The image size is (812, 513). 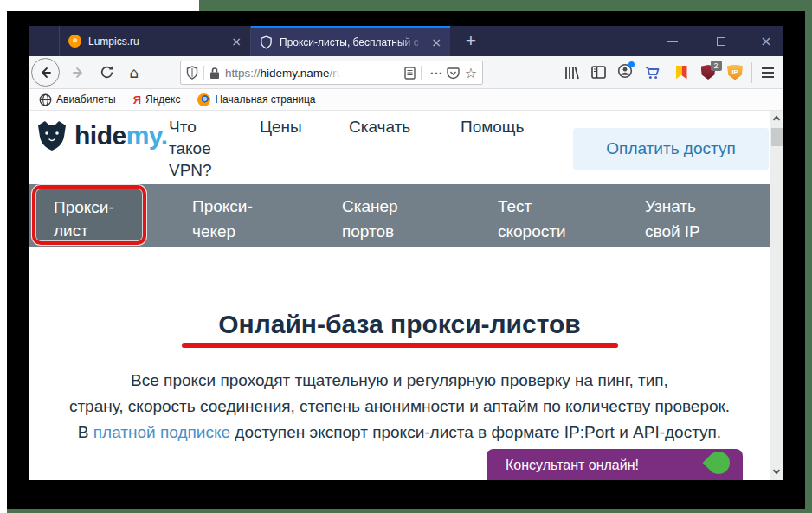 What do you see at coordinates (406, 100) in the screenshot?
I see `bookmarks-bar: Авиабилеты Я Яндекс Начальная страница` at bounding box center [406, 100].